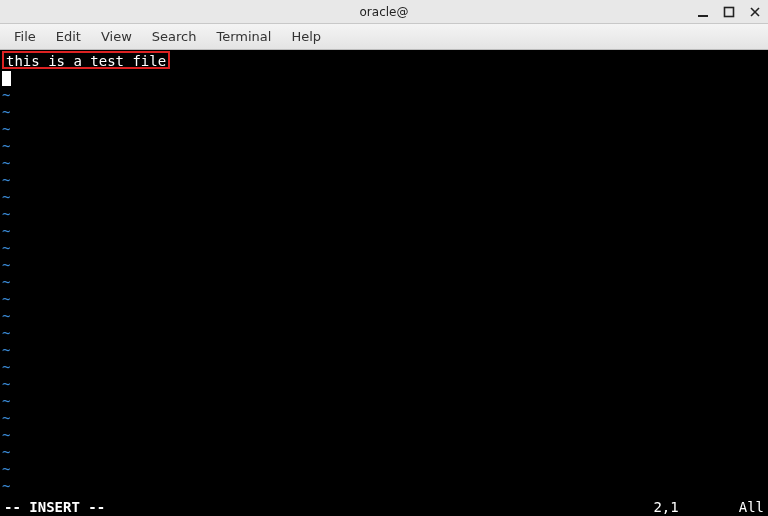  Describe the element at coordinates (755, 12) in the screenshot. I see `close-icon` at that location.